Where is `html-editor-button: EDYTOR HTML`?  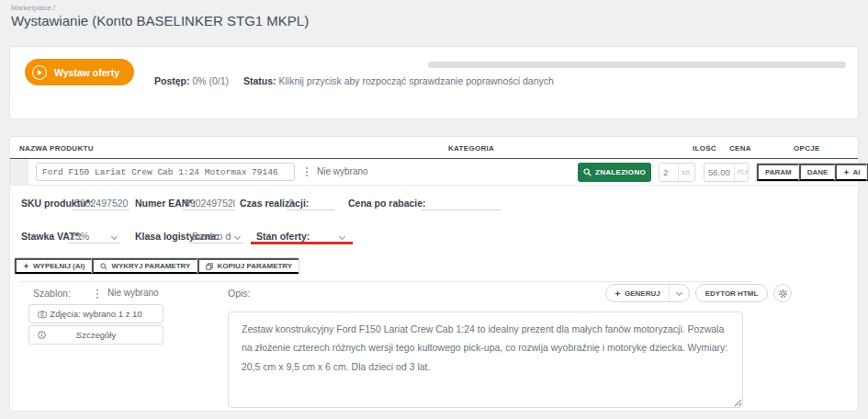
html-editor-button: EDYTOR HTML is located at coordinates (732, 293).